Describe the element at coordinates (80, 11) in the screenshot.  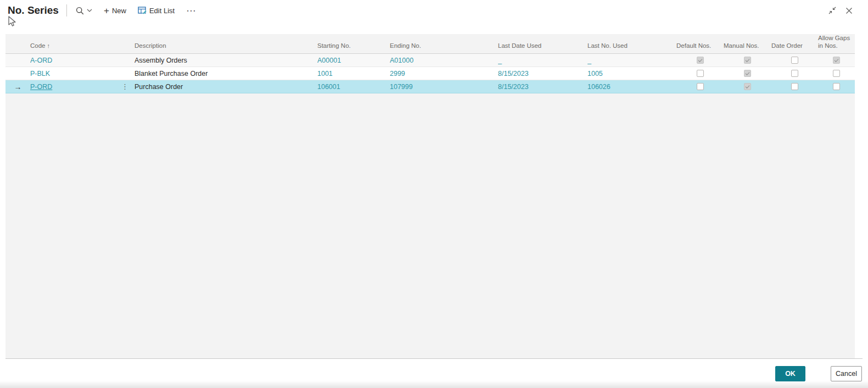
I see `search-icon` at that location.